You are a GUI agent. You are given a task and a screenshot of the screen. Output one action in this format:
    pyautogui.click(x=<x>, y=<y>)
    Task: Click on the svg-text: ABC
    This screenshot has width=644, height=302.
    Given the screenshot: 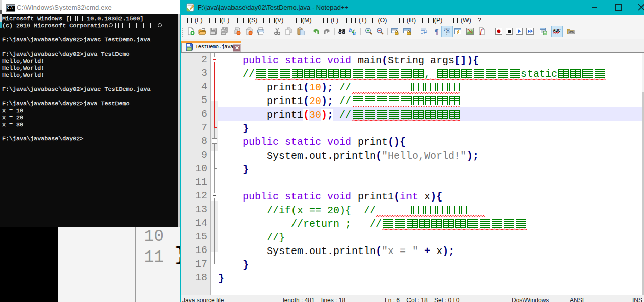 What is the action you would take?
    pyautogui.click(x=557, y=30)
    